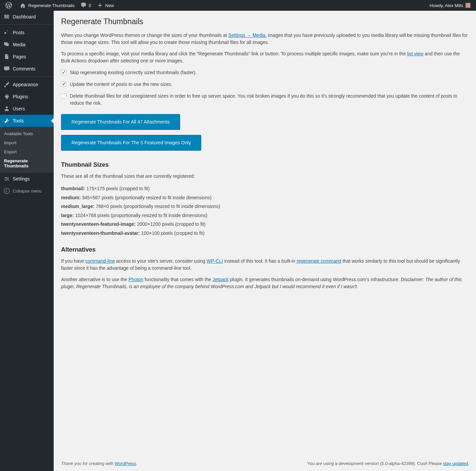  What do you see at coordinates (265, 211) in the screenshot?
I see `sizes-list: thumbnail: 175×175 pixels (cropped to fi…` at bounding box center [265, 211].